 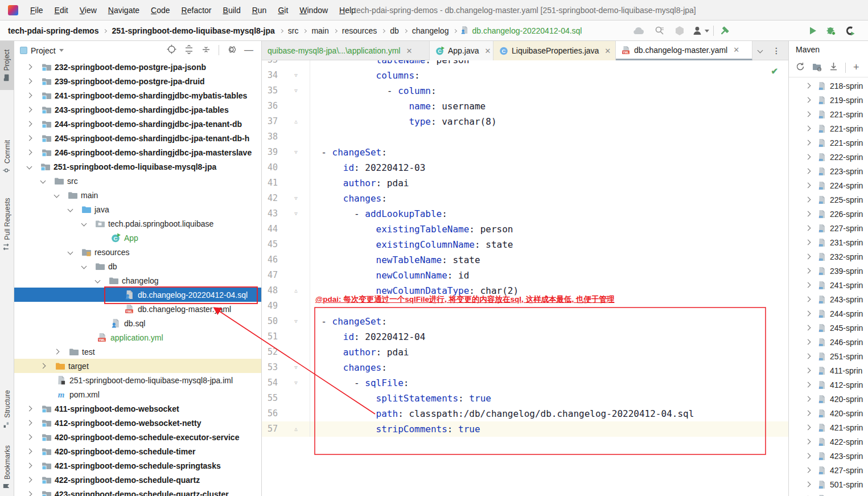 What do you see at coordinates (525, 106) in the screenshot?
I see `editor-line: 36 name: username` at bounding box center [525, 106].